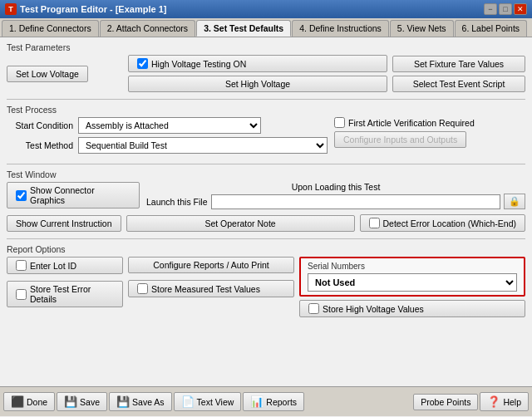 The width and height of the screenshot is (532, 417). What do you see at coordinates (339, 123) in the screenshot?
I see `first-article-checkbox` at bounding box center [339, 123].